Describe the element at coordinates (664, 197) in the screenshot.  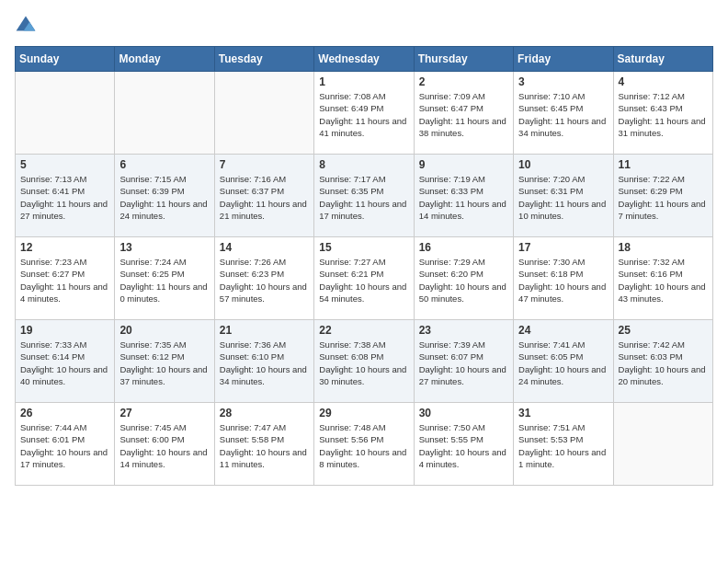
I see `day-info: Sunrise: 7:22 AM Sunset: 6:29 PM Dayligh…` at that location.